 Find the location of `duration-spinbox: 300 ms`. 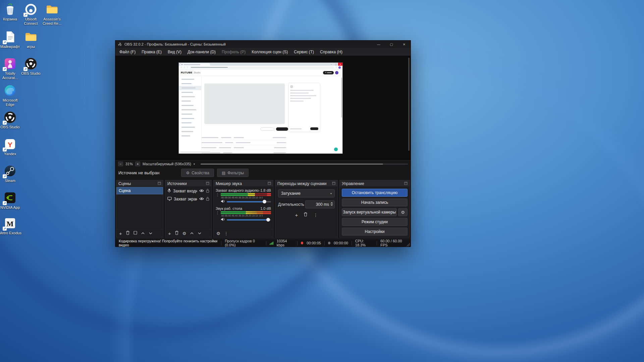

duration-spinbox: 300 ms is located at coordinates (320, 204).